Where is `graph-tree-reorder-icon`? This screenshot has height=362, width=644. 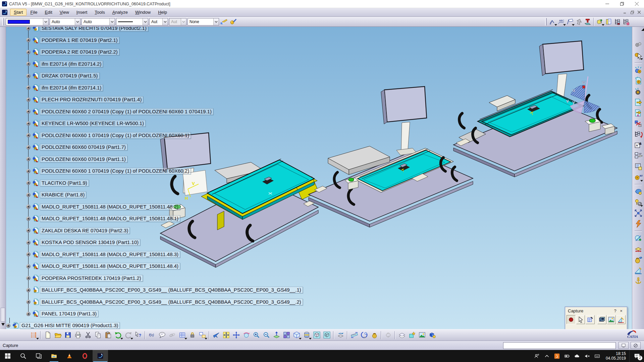 graph-tree-reorder-icon is located at coordinates (638, 134).